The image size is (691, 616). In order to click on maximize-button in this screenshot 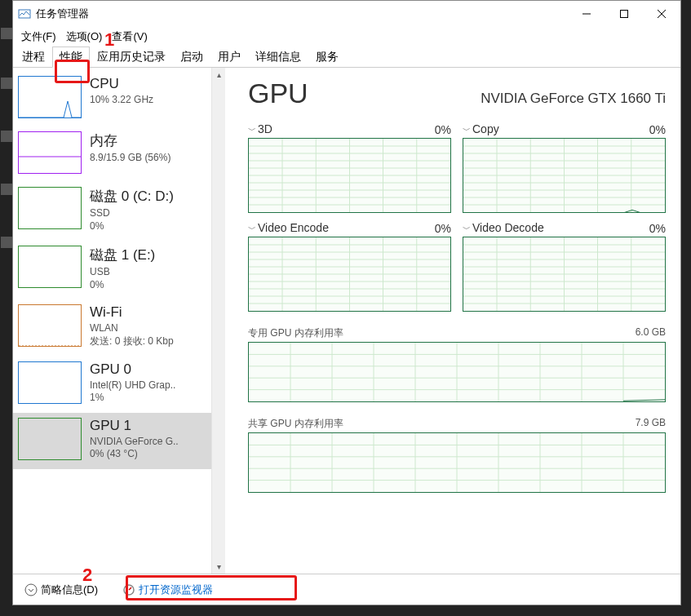, I will do `click(624, 14)`.